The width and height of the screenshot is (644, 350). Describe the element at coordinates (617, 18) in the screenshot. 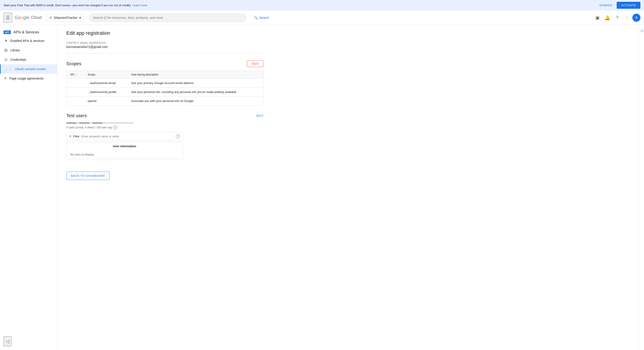

I see `nav-icons: ▣ 🔔 ? ⋮ A` at that location.